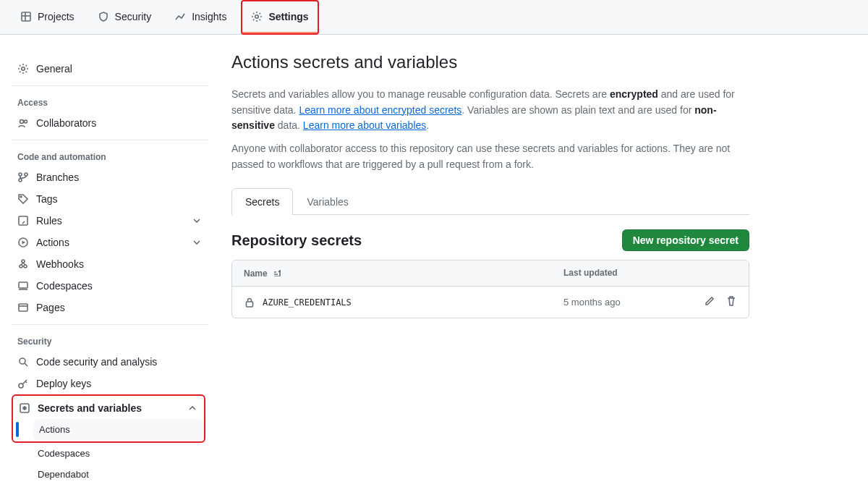 The width and height of the screenshot is (868, 487). Describe the element at coordinates (297, 240) in the screenshot. I see `section-title: Repository secrets` at that location.